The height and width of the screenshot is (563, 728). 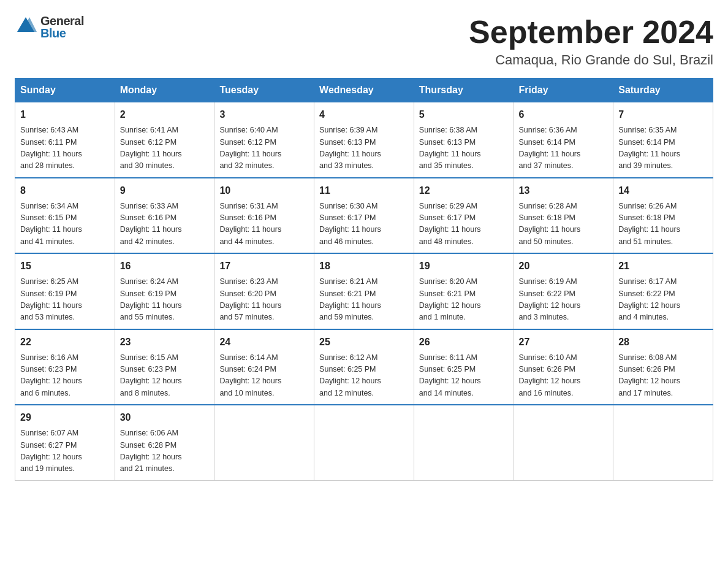 I want to click on calendar-week-row: 8Sunrise: 6:34 AM Sunset: 6:15 PM Daylig…, so click(x=364, y=216).